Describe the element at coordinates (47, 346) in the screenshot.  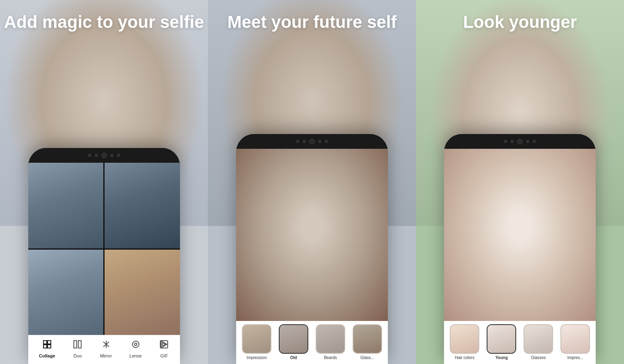
I see `collage-icon` at that location.